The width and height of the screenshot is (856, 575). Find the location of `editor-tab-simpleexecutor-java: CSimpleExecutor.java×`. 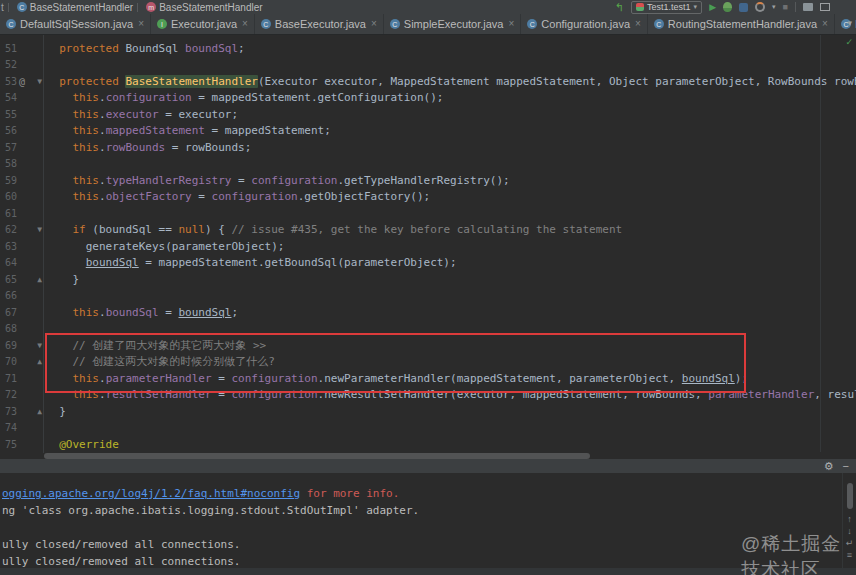

editor-tab-simpleexecutor-java: CSimpleExecutor.java× is located at coordinates (453, 24).